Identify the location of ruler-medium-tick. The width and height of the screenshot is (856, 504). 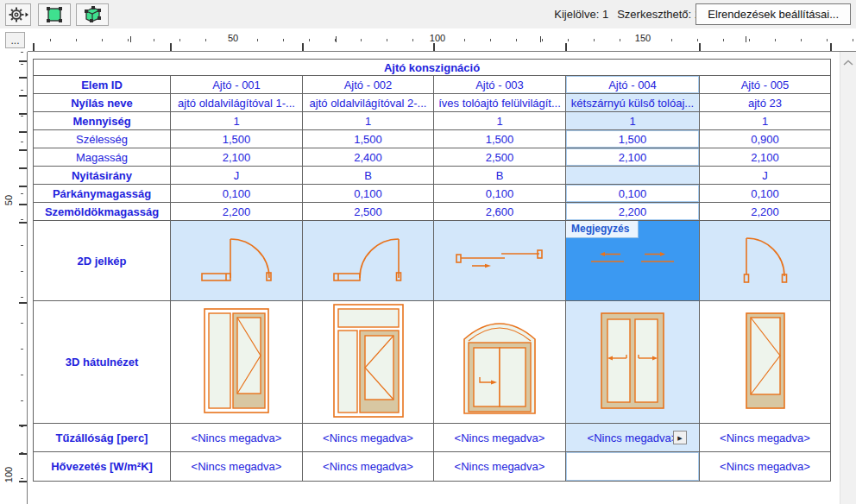
(131, 40).